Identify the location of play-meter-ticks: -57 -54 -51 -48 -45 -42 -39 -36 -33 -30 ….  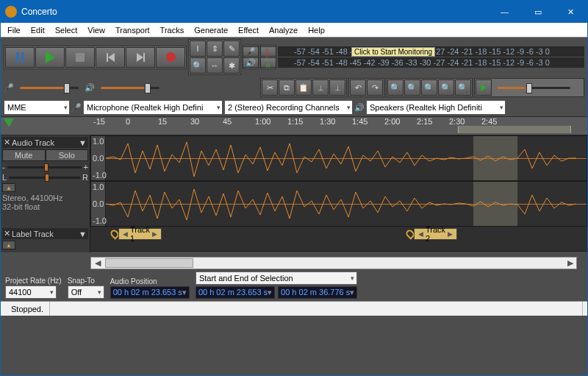
(422, 63).